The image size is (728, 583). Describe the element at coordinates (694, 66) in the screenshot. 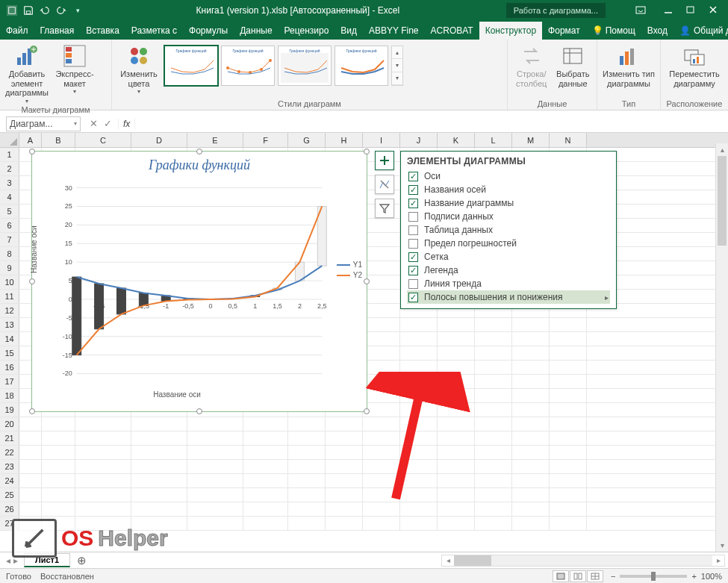

I see `move-chart-button: Переместить диаграмму` at that location.